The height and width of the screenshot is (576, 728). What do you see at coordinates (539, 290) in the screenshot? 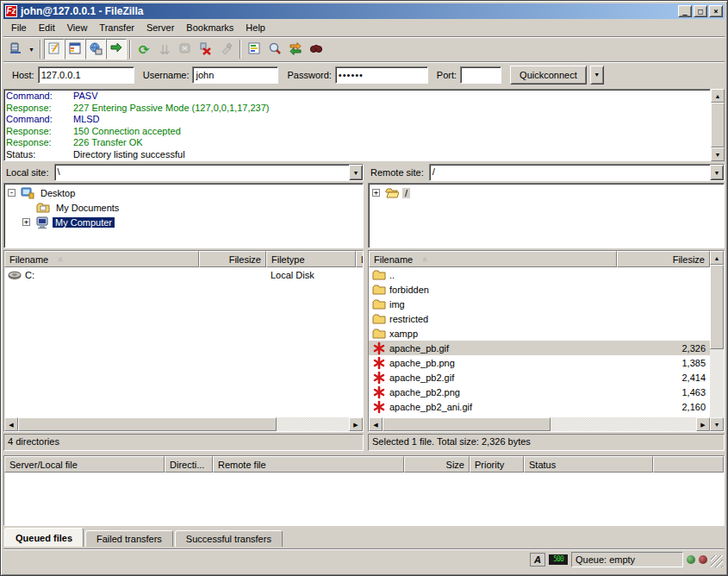
I see `remote-file-row: forbidden` at bounding box center [539, 290].